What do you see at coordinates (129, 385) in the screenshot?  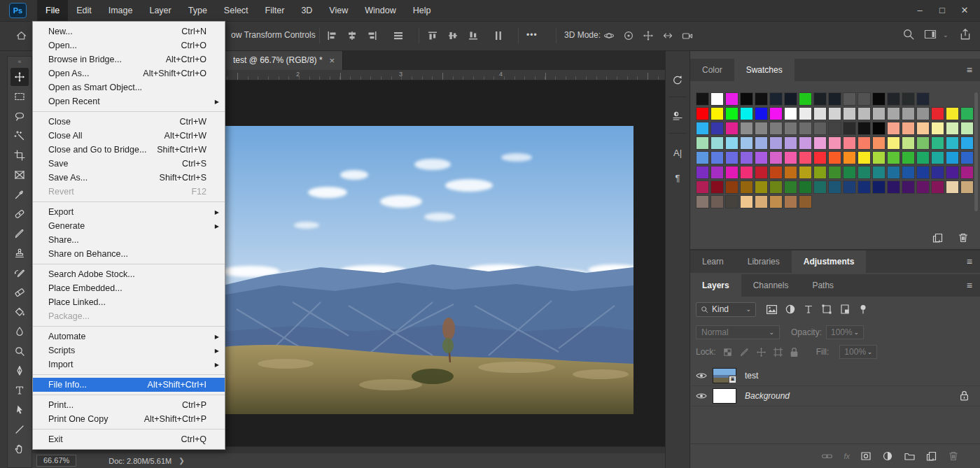 I see `file-menu-item-file-info: File Info...Alt+Shift+Ctrl+I` at bounding box center [129, 385].